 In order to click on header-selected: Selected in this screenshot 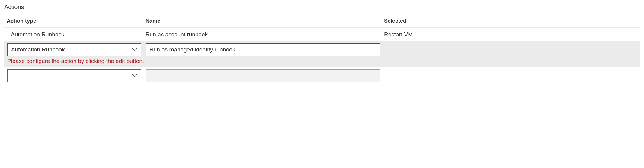, I will do `click(512, 21)`.